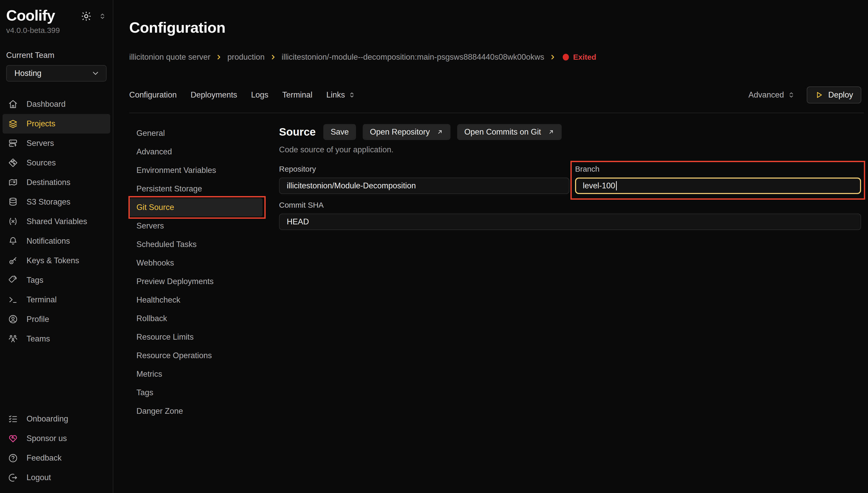 This screenshot has height=493, width=868. What do you see at coordinates (56, 438) in the screenshot?
I see `sidebar-item-sponsor-us: Sponsor us` at bounding box center [56, 438].